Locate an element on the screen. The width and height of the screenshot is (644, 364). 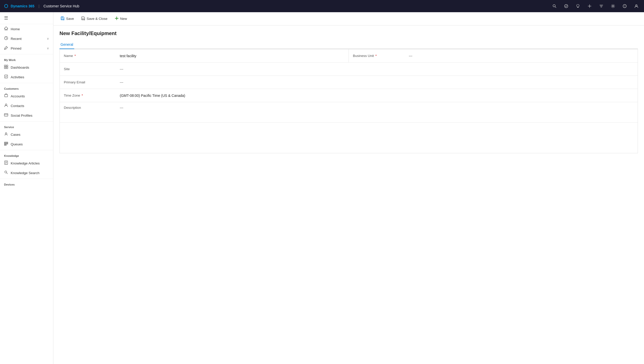
sidebar-item-knowledge-articles-label: Knowledge Articles is located at coordinates (30, 163).